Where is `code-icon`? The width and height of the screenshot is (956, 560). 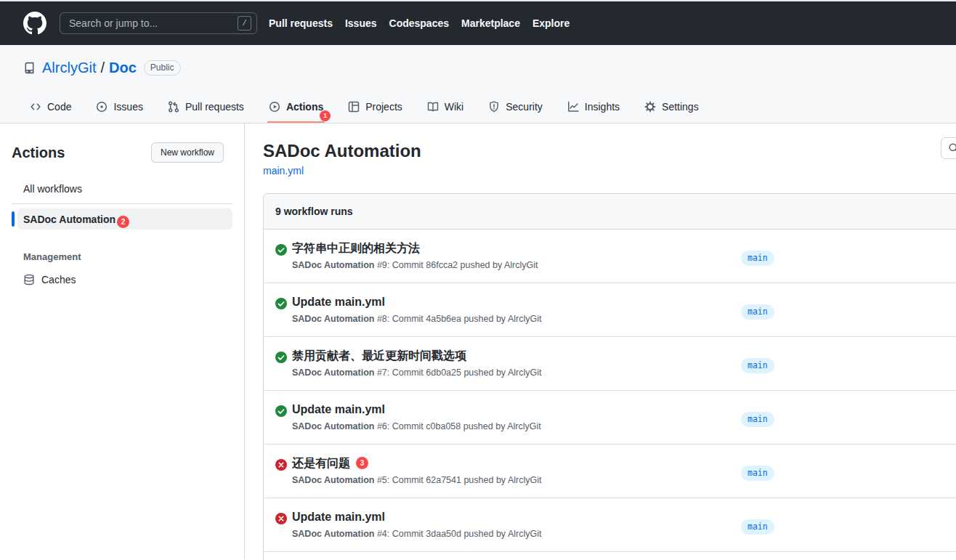 code-icon is located at coordinates (36, 107).